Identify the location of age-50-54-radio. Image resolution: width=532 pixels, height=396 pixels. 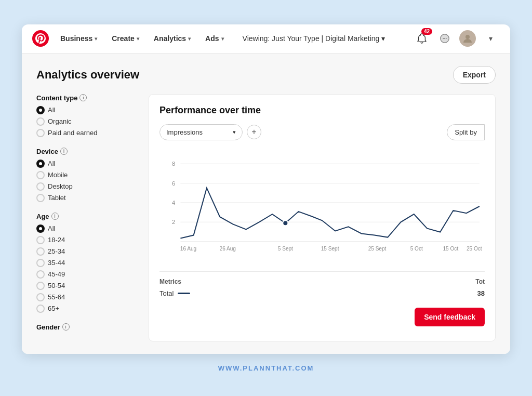
(41, 286).